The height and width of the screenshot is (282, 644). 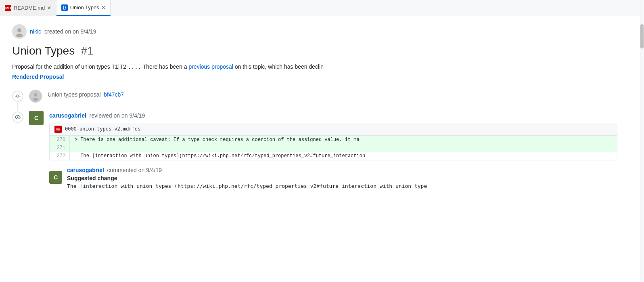 What do you see at coordinates (68, 116) in the screenshot?
I see `reviewer-name: carusogabriel` at bounding box center [68, 116].